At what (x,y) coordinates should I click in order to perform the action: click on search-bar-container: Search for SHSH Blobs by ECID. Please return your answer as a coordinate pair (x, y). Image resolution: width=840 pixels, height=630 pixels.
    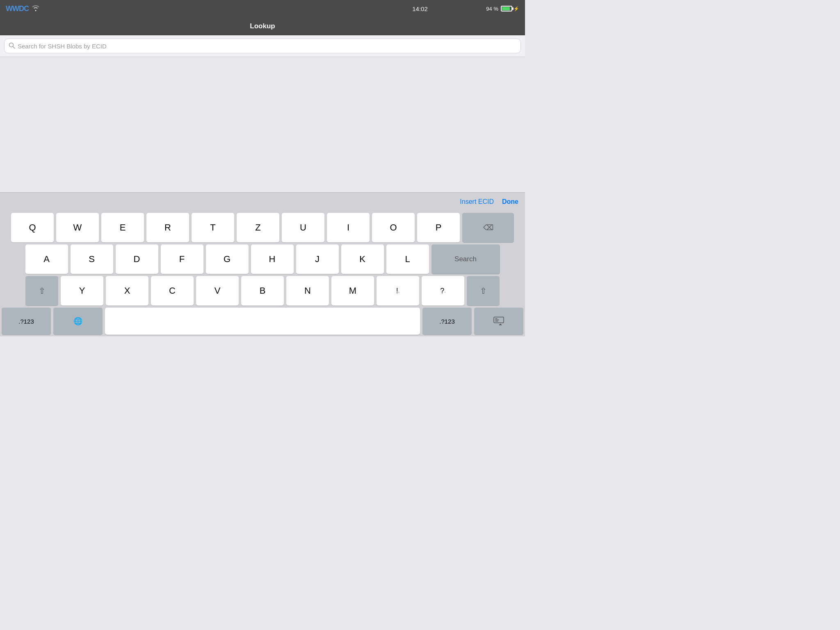
    Looking at the image, I should click on (262, 46).